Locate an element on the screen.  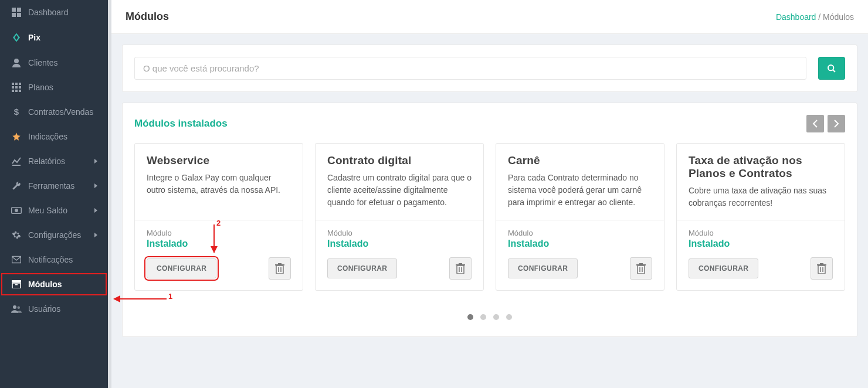
module-card-desc: Cobre uma taxa de ativação nas suas cobr… is located at coordinates (761, 197).